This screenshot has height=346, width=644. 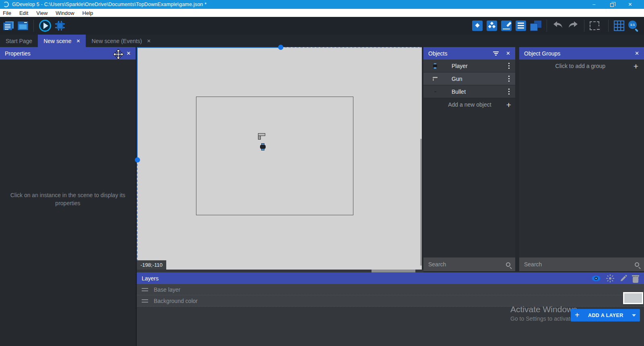 What do you see at coordinates (612, 4) in the screenshot?
I see `restore-button` at bounding box center [612, 4].